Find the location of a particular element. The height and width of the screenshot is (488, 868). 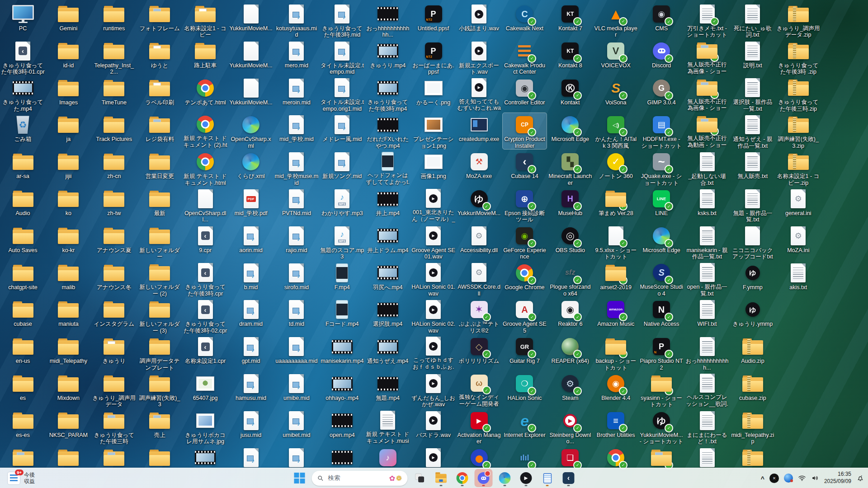

desktop-icon-Internet Explorer: e✓Internet Explorer is located at coordinates (524, 427).